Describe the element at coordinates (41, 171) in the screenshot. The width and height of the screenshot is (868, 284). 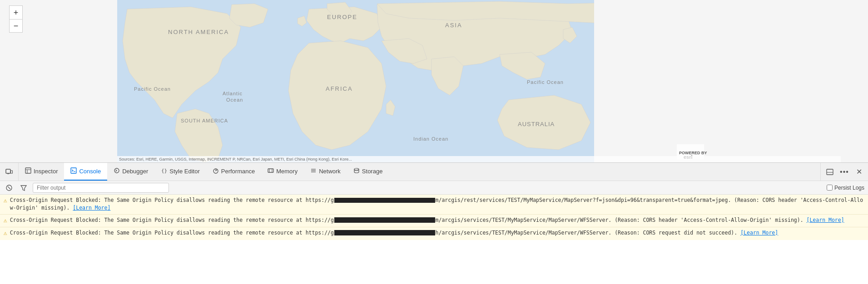
I see `tab-inspector: Inspector` at that location.